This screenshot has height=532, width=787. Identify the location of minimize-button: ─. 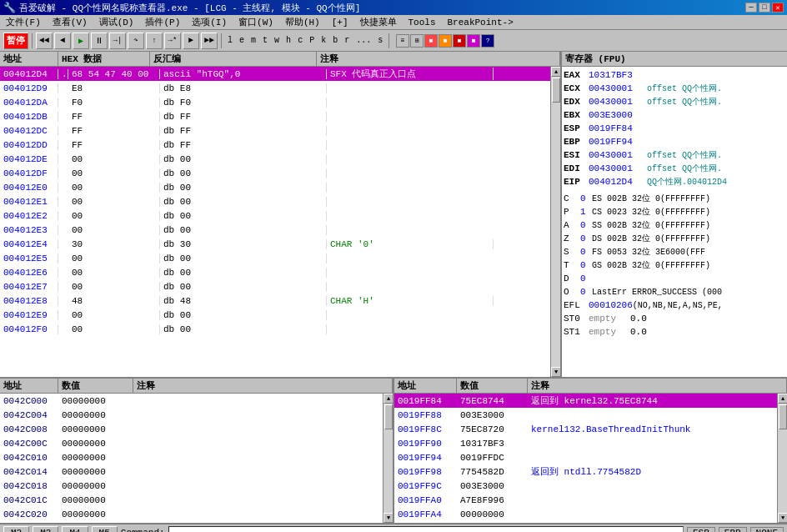
(751, 8).